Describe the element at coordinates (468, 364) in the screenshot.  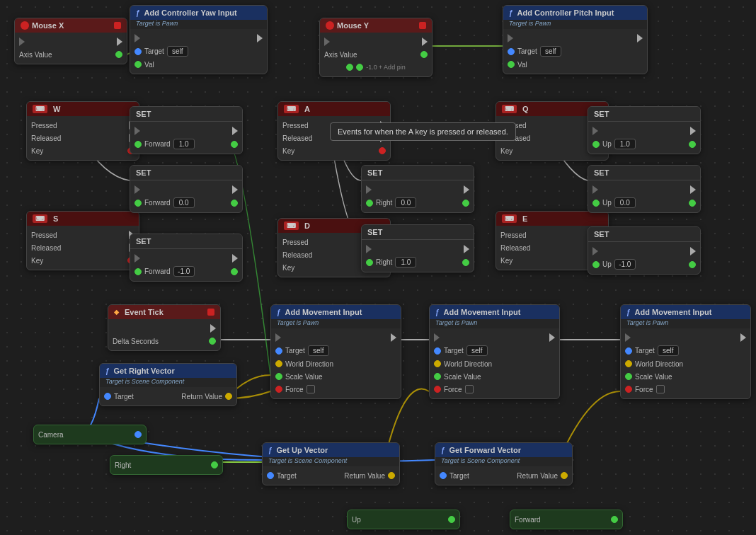
I see `am2-world-label: World Direction` at that location.